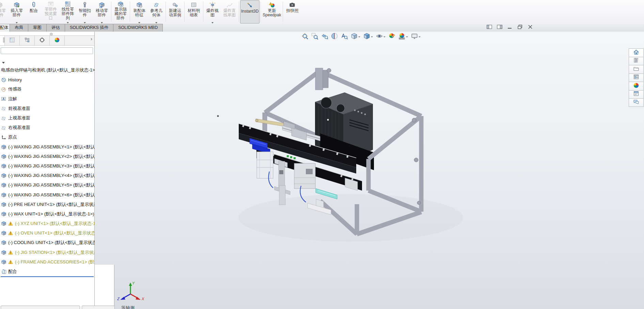  Describe the element at coordinates (156, 12) in the screenshot. I see `reference-geometry-button: 参考几何体` at that location.